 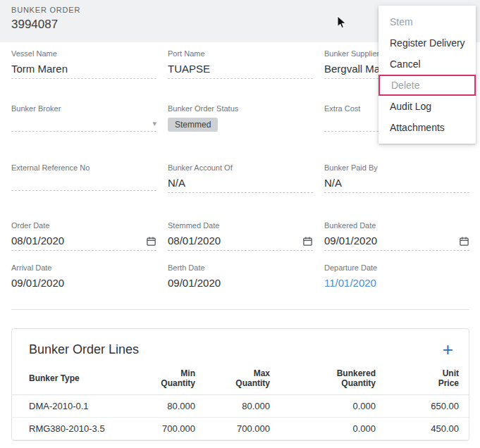 I want to click on external-reference-no-label: External Reference No, so click(x=84, y=168).